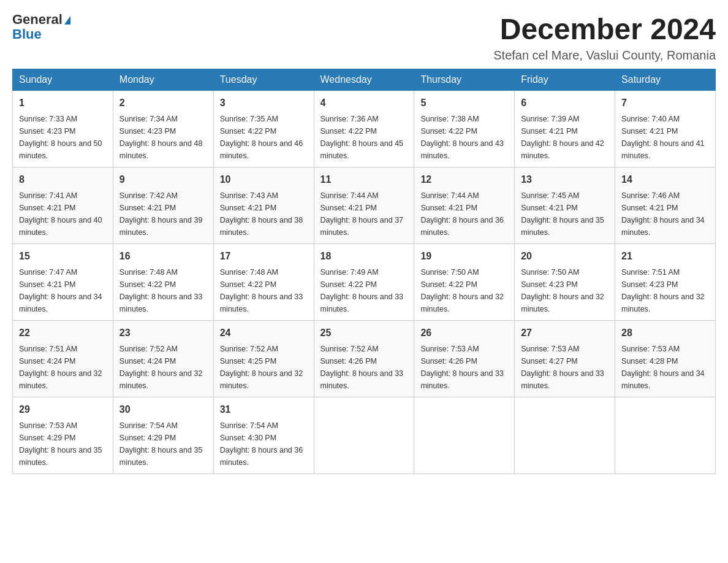  Describe the element at coordinates (665, 206) in the screenshot. I see `calendar-cell: 14 Sunrise: 7:46 AM Sunset: 4:21 PM Dayl…` at that location.